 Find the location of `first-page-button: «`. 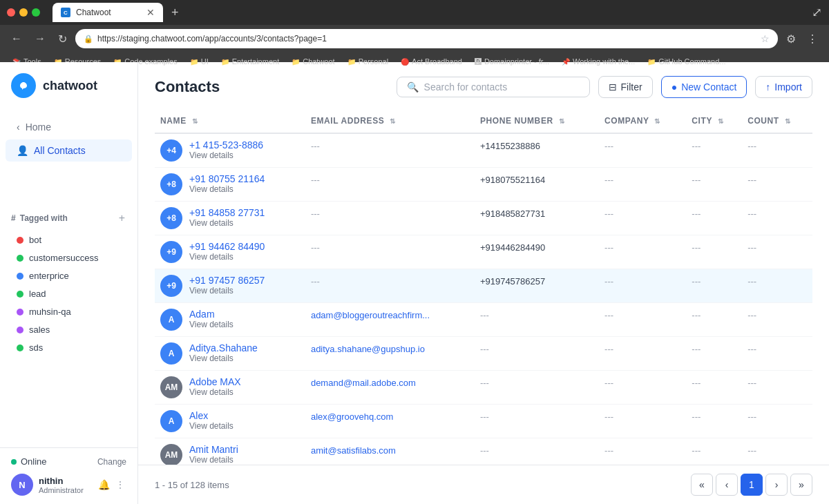

first-page-button: « is located at coordinates (702, 485).